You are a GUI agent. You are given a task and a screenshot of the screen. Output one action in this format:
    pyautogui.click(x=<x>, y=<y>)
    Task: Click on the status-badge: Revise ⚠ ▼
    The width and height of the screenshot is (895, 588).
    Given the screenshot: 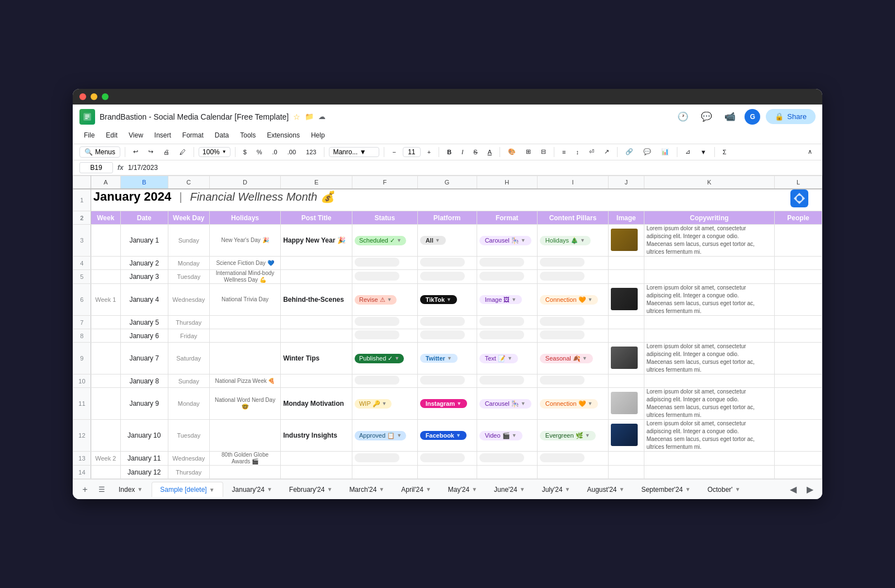 What is the action you would take?
    pyautogui.click(x=376, y=300)
    